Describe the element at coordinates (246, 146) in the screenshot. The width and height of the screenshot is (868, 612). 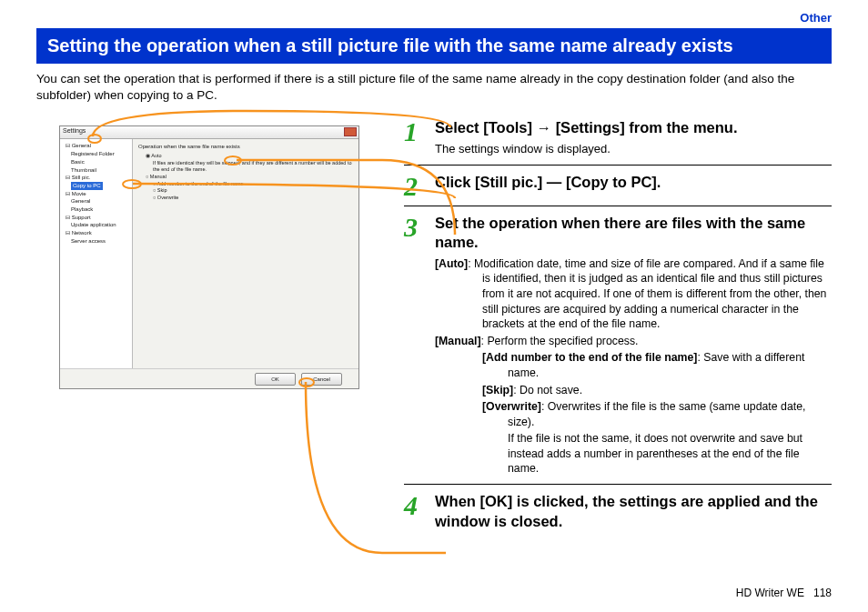
I see `ss-group-title: Operation when the same file name exists` at that location.